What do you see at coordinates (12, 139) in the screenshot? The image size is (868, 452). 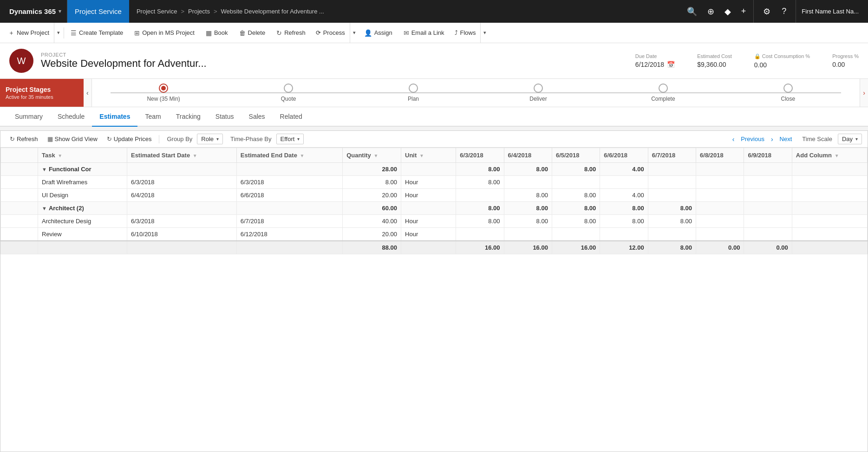 I see `grid-refresh-icon: ↻` at bounding box center [12, 139].